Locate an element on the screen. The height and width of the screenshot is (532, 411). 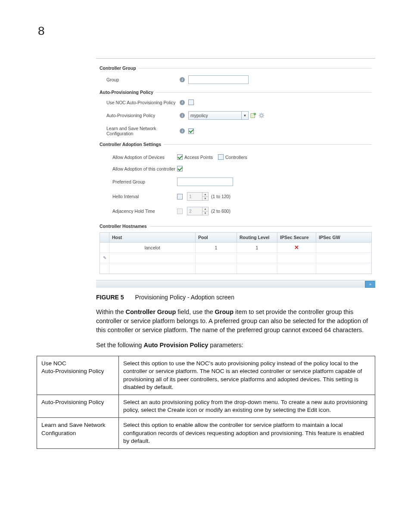
col-ipsec-secure: IPSec Secure is located at coordinates (297, 237).